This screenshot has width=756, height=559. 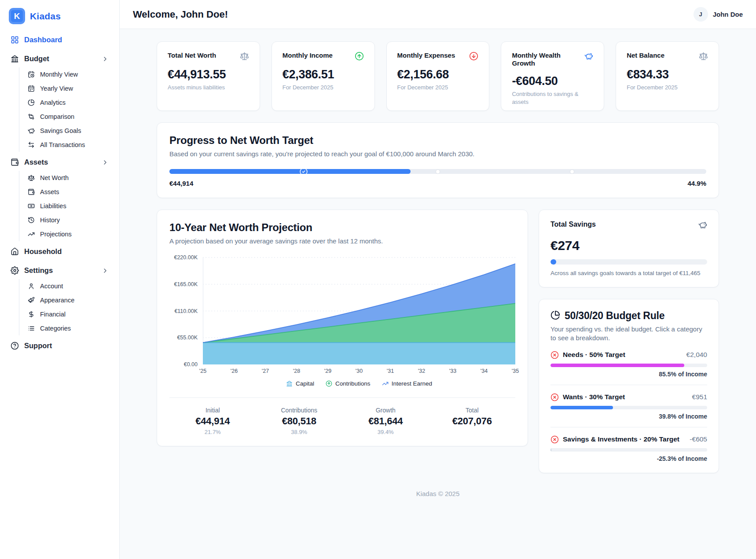 What do you see at coordinates (69, 234) in the screenshot?
I see `sidebar-item-projections: Projections` at bounding box center [69, 234].